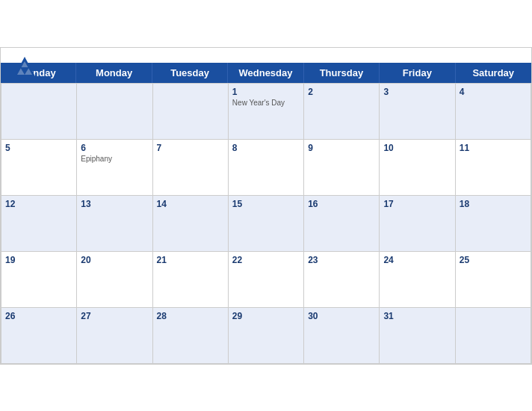  Describe the element at coordinates (114, 204) in the screenshot. I see `date-number: 13` at that location.